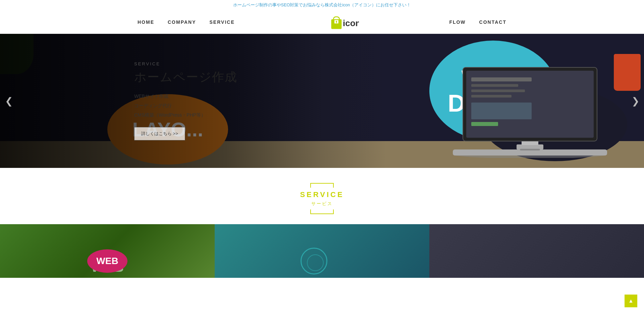 The width and height of the screenshot is (644, 314). Describe the element at coordinates (322, 212) in the screenshot. I see `bracket-bottom` at that location.